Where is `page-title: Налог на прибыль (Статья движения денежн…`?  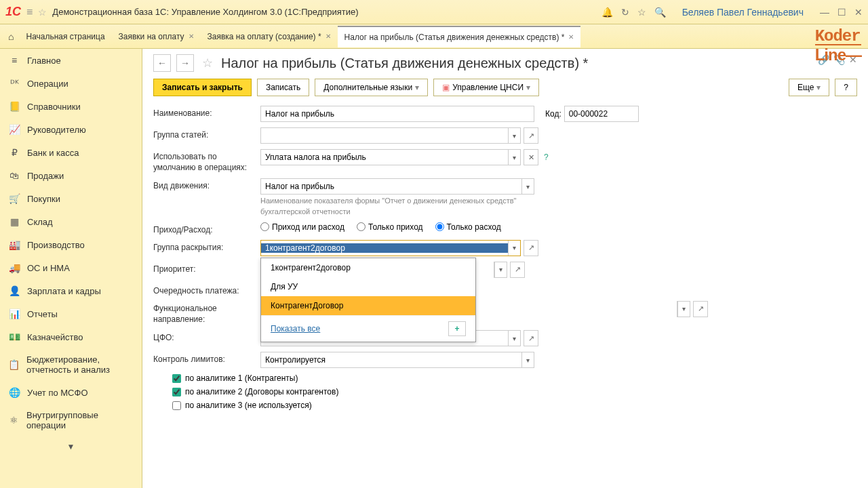
page-title: Налог на прибыль (Статья движения денежн… is located at coordinates (404, 64).